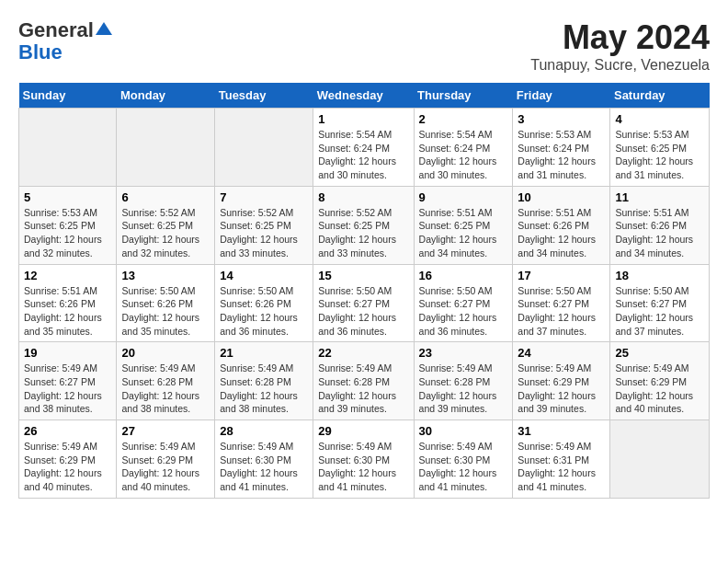 This screenshot has width=728, height=563. What do you see at coordinates (561, 155) in the screenshot?
I see `day-info: Sunrise: 5:53 AM Sunset: 6:24 PM Dayligh…` at bounding box center [561, 155].